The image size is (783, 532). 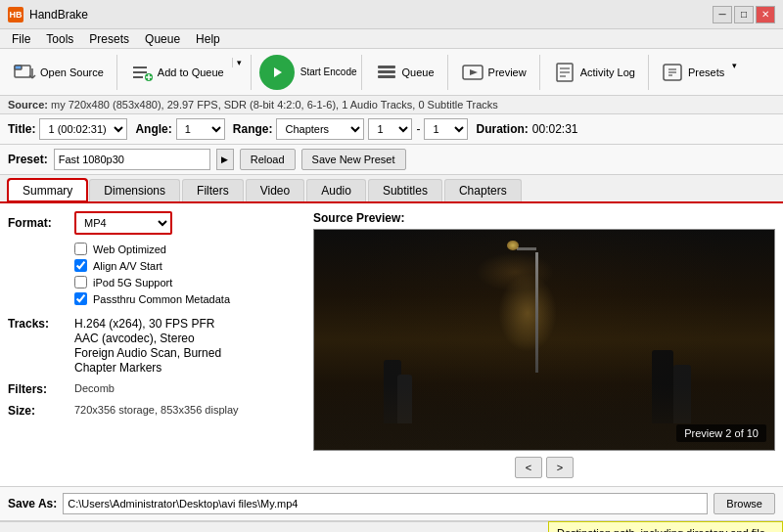 What do you see at coordinates (80, 282) in the screenshot?
I see `ipod-checkbox` at bounding box center [80, 282].